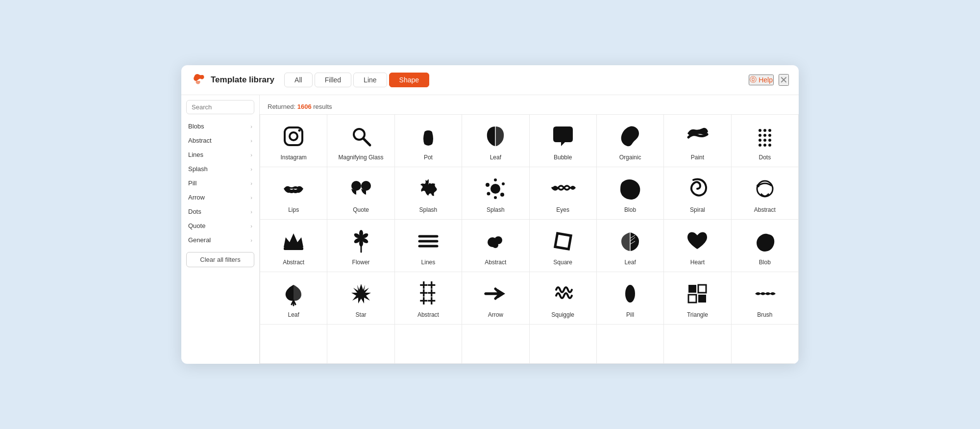 The height and width of the screenshot is (429, 980). I want to click on cell-label-paint: Paint, so click(698, 157).